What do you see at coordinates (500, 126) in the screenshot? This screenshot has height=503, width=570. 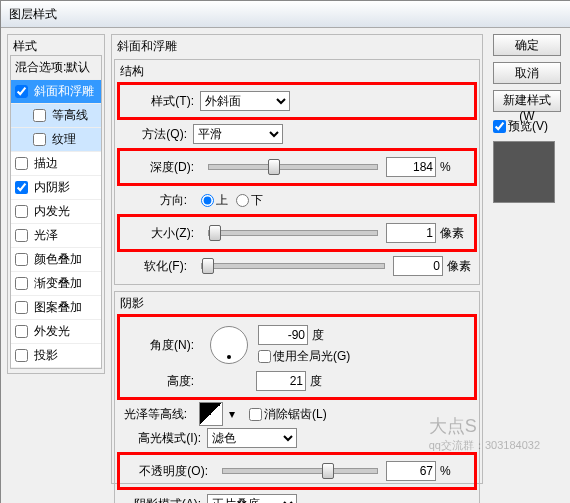 I see `preview-checkbox` at bounding box center [500, 126].